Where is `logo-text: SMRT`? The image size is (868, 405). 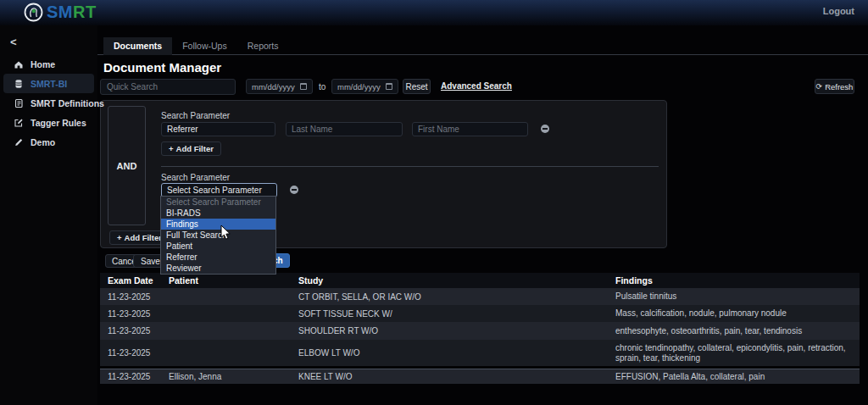 logo-text: SMRT is located at coordinates (71, 12).